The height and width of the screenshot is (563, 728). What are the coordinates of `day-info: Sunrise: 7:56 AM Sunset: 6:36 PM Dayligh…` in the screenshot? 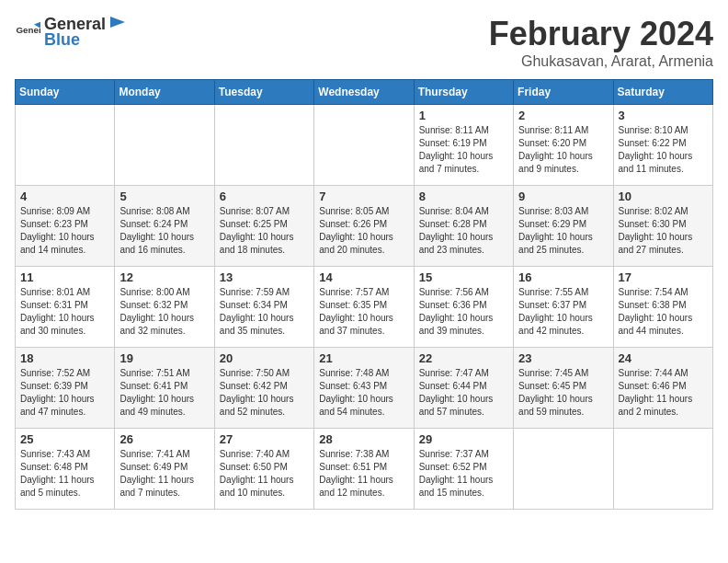 It's located at (463, 312).